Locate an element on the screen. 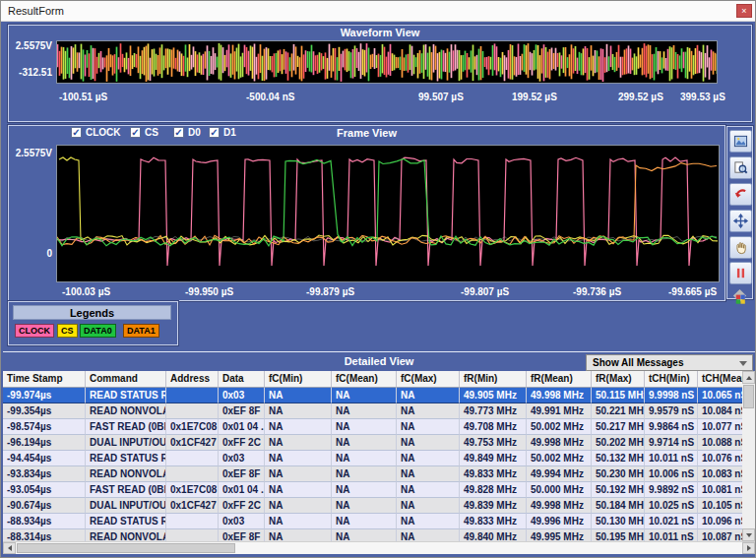 Image resolution: width=756 pixels, height=558 pixels. column-header: fC(Mean) is located at coordinates (364, 380).